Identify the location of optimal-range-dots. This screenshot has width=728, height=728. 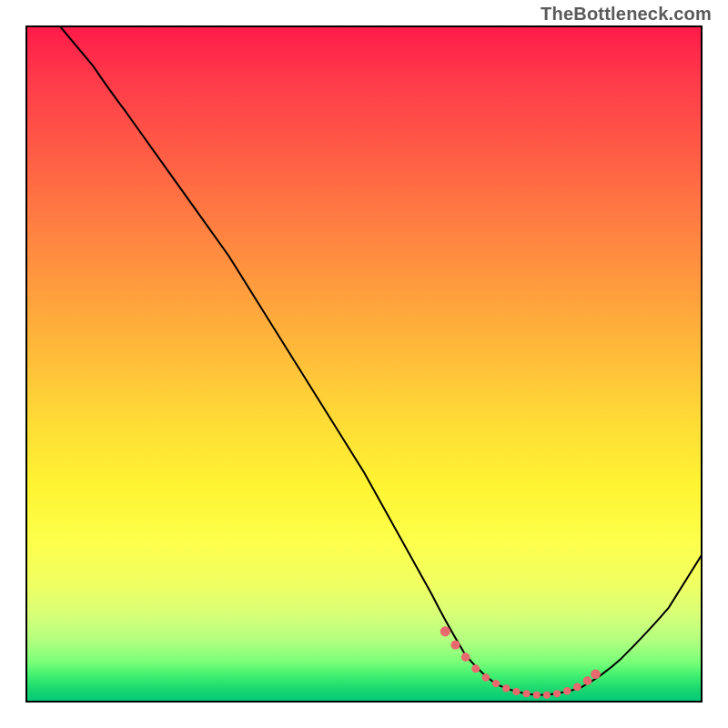
(521, 662).